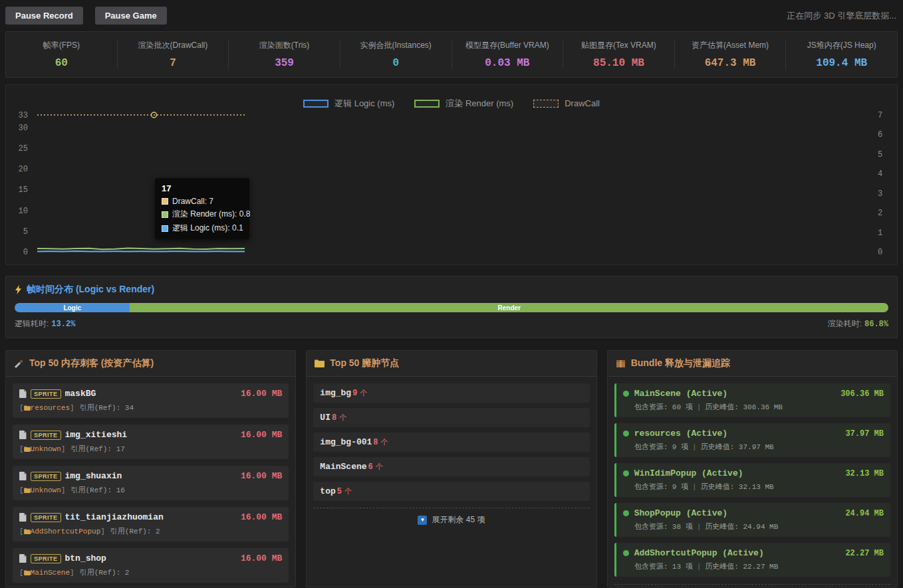 Image resolution: width=903 pixels, height=588 pixels. Describe the element at coordinates (66, 532) in the screenshot. I see `bundle-name: AddShortcutPopup` at that location.